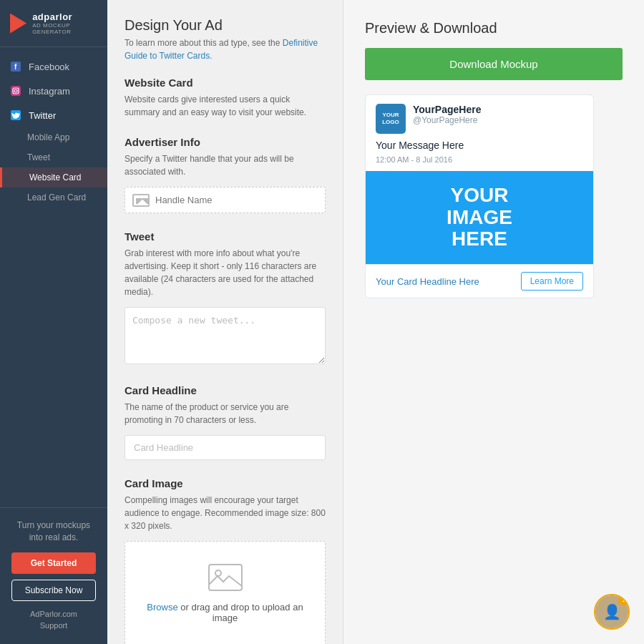 This screenshot has height=644, width=644. Describe the element at coordinates (54, 197) in the screenshot. I see `sub-nav-lead-gen-card: Lead Gen Card` at that location.